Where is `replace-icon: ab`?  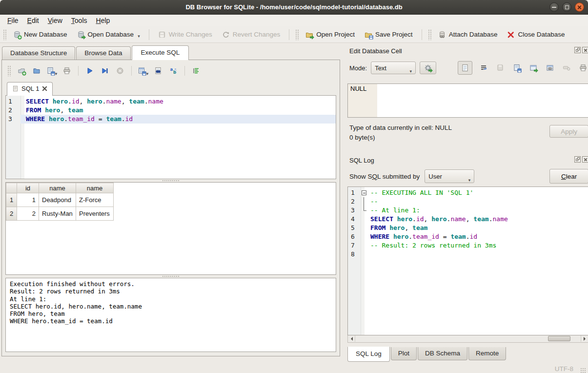
replace-icon: ab is located at coordinates (173, 71).